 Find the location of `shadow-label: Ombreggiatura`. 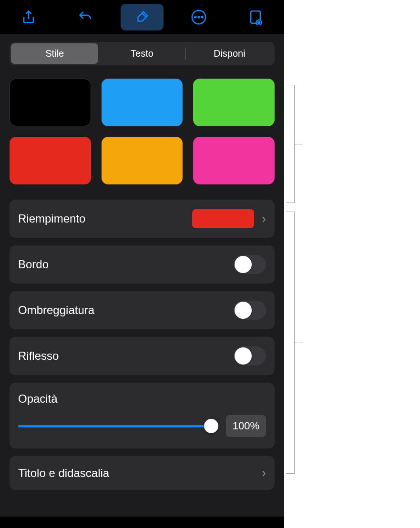

shadow-label: Ombreggiatura is located at coordinates (56, 310).